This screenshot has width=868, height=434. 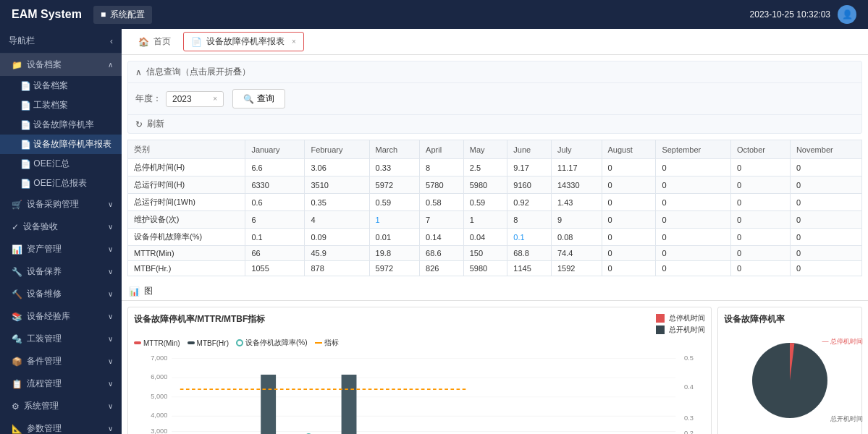 I want to click on sidebar-item-receipt: ✓ 设备验收 ∨, so click(x=61, y=227).